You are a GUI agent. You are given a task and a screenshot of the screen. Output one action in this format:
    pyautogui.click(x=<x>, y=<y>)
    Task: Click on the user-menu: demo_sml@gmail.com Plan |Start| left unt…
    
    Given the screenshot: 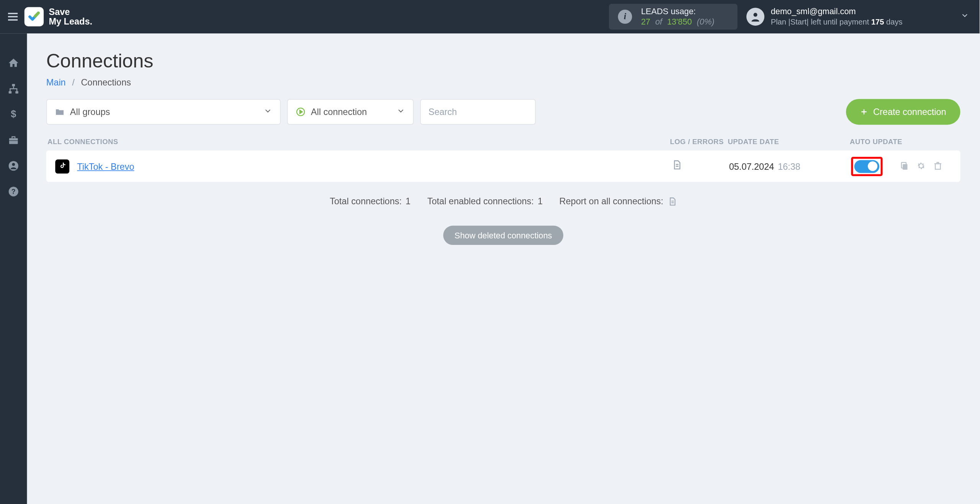 What is the action you would take?
    pyautogui.click(x=858, y=16)
    